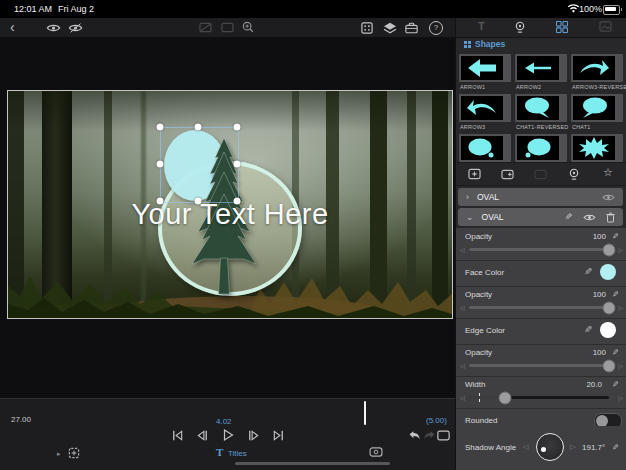 The image size is (626, 470). I want to click on track-disclosure-icon: ▸, so click(59, 454).